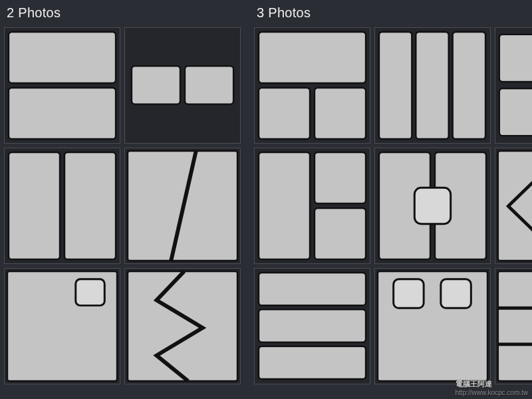 The height and width of the screenshot is (399, 532). Describe the element at coordinates (63, 85) in the screenshot. I see `layout-two-horizontal-stack` at that location.